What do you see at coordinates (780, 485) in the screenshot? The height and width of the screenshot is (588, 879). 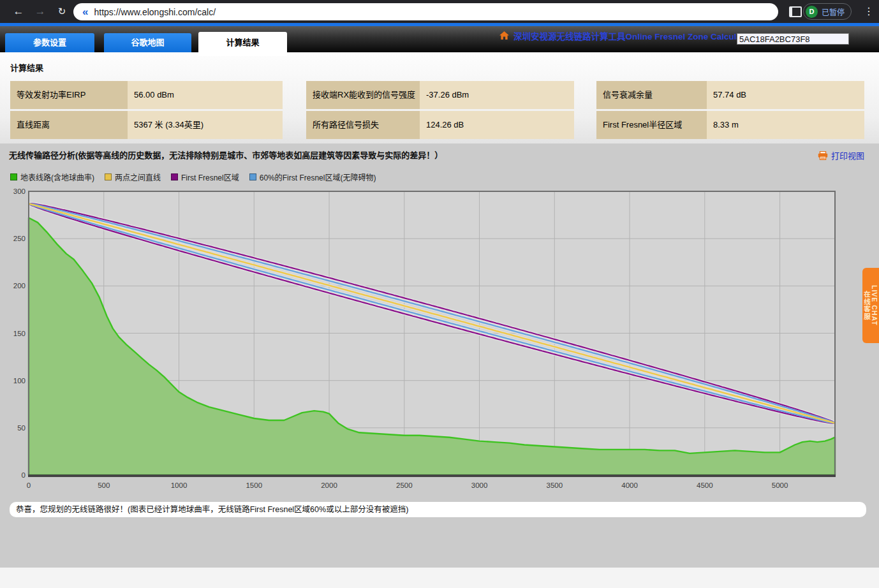 I see `x-tick-label: 5000` at bounding box center [780, 485].